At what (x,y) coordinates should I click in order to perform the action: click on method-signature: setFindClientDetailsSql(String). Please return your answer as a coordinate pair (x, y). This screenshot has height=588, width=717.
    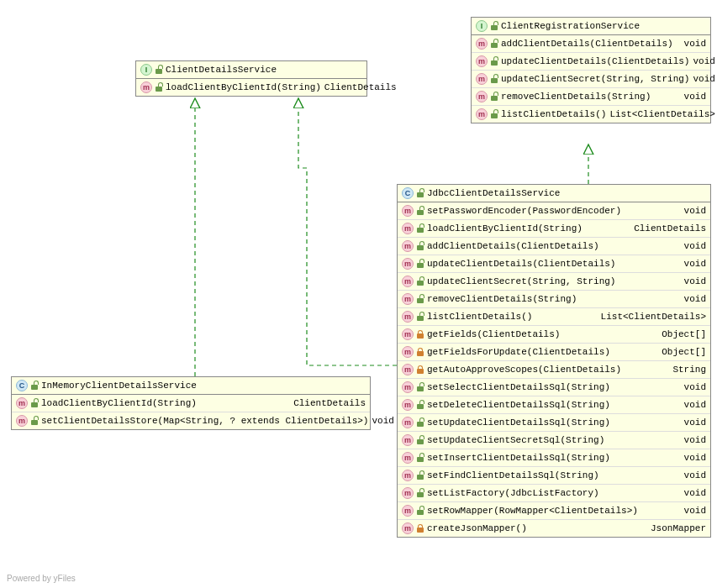
    Looking at the image, I should click on (554, 475).